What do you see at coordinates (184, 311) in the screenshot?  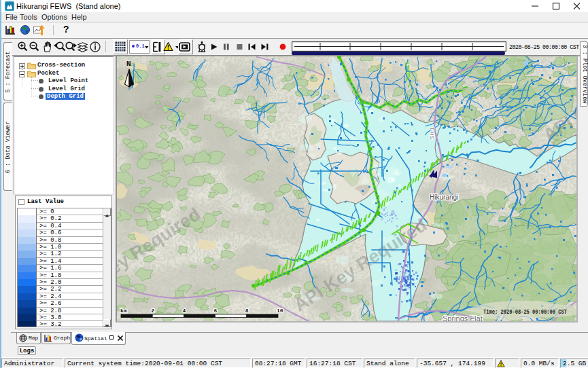 I see `svg-text: 4` at bounding box center [184, 311].